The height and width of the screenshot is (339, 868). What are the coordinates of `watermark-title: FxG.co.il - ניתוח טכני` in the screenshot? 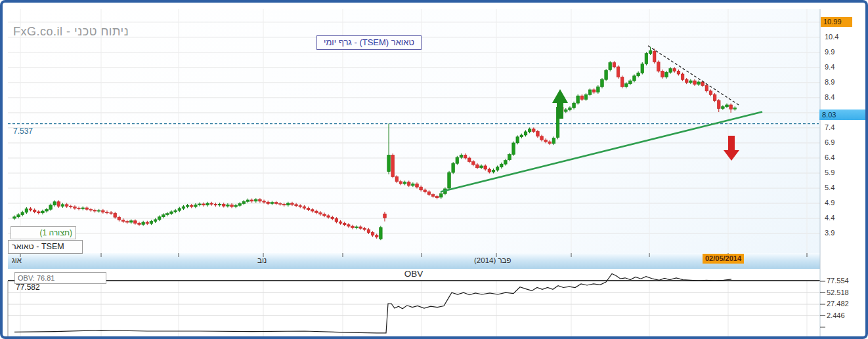 It's located at (71, 31).